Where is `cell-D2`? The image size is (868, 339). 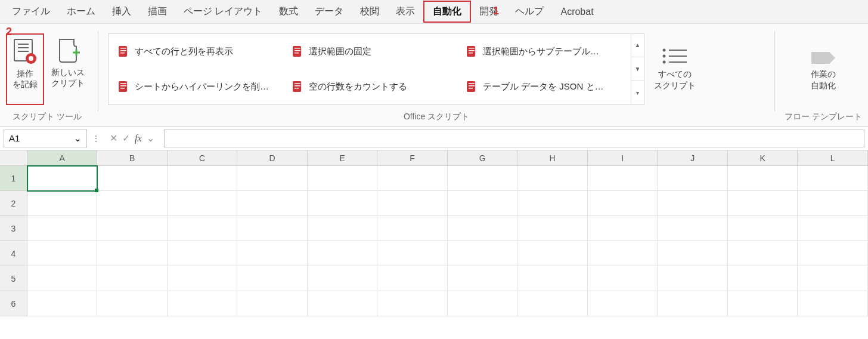
cell-D2 is located at coordinates (272, 204).